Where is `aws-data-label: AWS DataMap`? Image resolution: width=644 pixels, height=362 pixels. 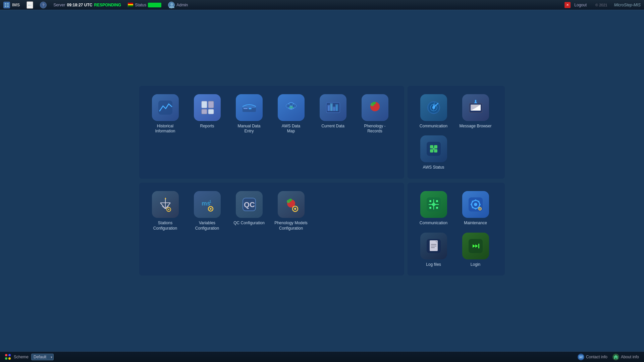 aws-data-label: AWS DataMap is located at coordinates (291, 129).